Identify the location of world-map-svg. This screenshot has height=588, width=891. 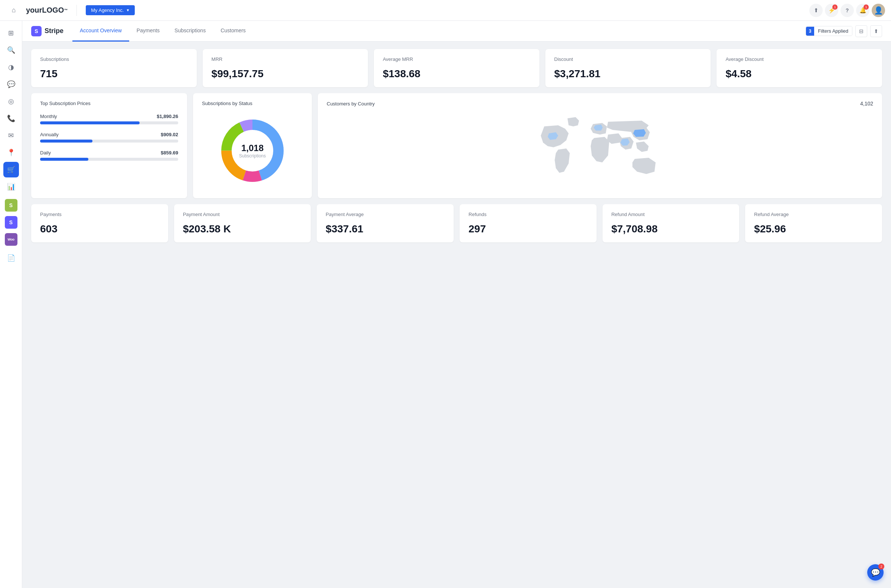
(600, 150).